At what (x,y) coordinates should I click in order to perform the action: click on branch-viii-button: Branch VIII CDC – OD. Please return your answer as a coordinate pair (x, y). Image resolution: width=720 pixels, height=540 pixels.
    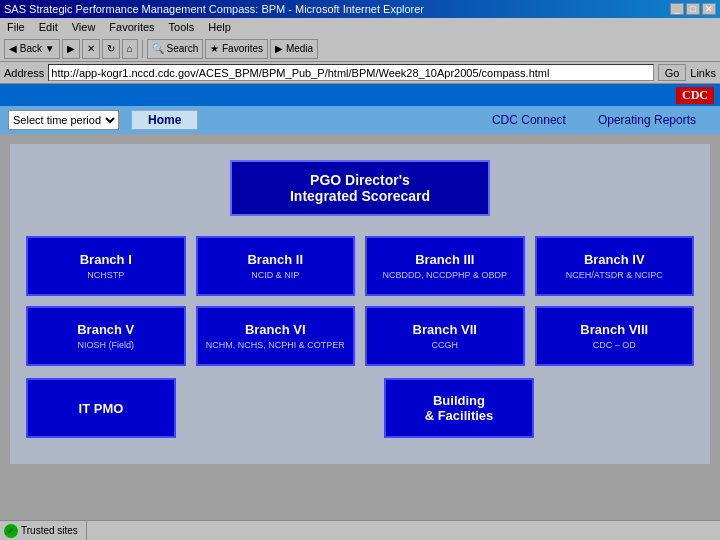
    Looking at the image, I should click on (615, 336).